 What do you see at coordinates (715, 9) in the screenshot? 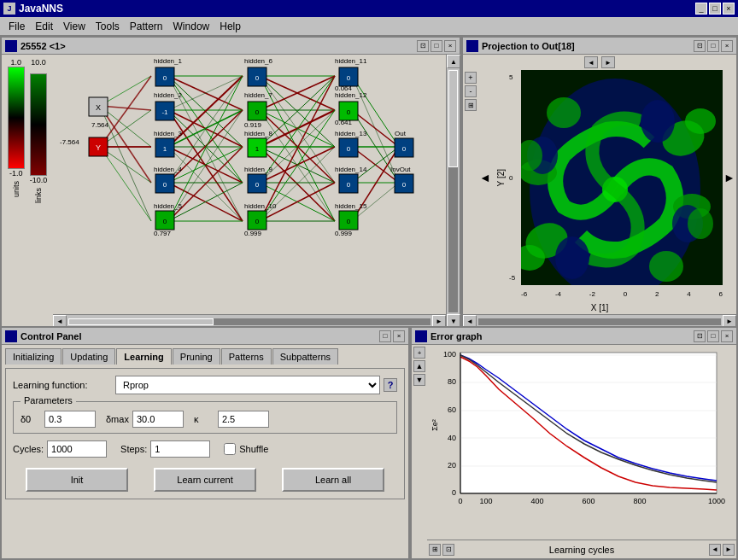
I see `maximize-button: □` at bounding box center [715, 9].